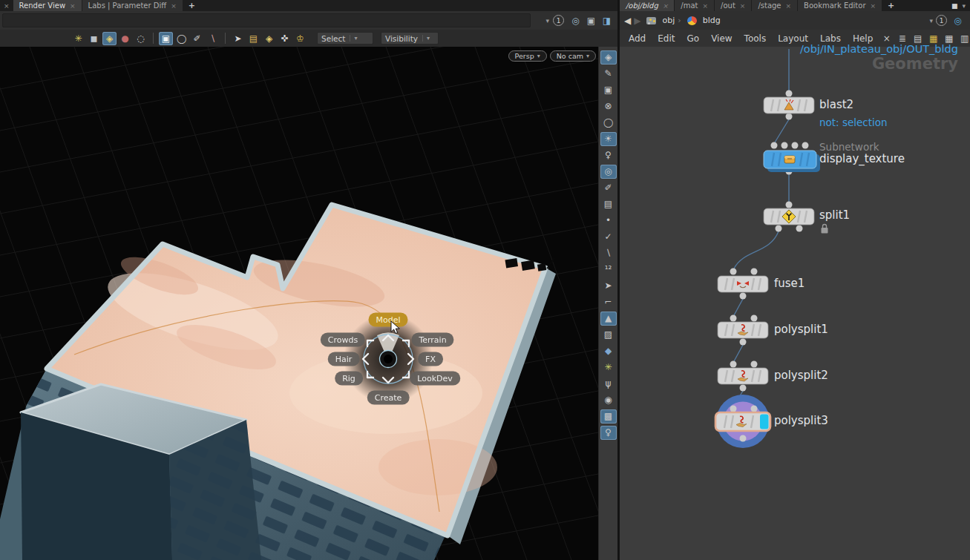 This screenshot has width=970, height=560. I want to click on perspective-badge: Persp ▾, so click(528, 56).